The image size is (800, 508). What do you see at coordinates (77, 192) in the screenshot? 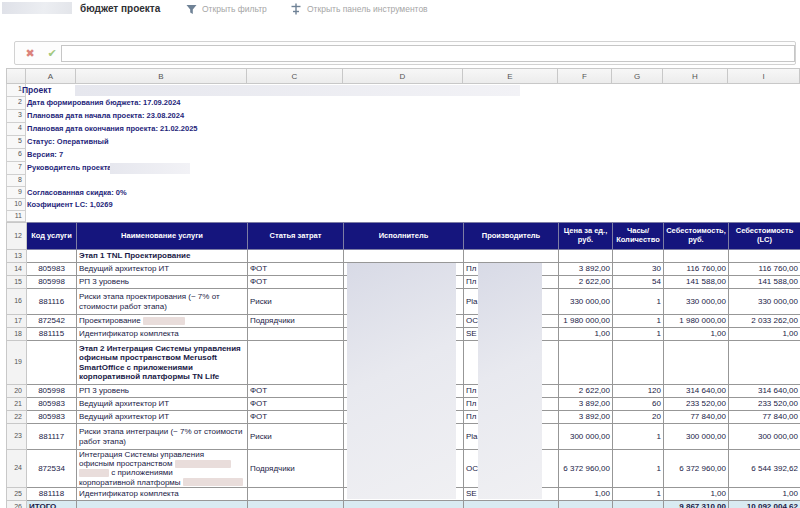
I see `cell: Согласованная скидка: 0%` at bounding box center [77, 192].